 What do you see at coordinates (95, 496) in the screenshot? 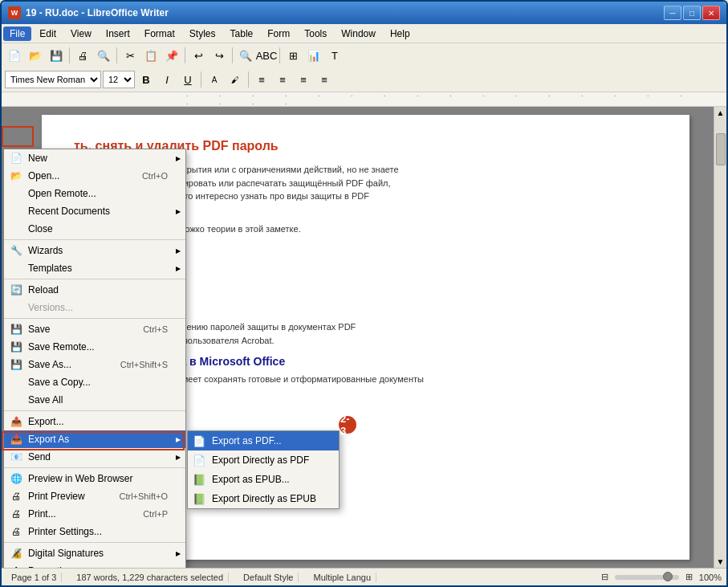
I see `menu-item-print-preview: 🖨 Print Preview Ctrl+Shift+O` at bounding box center [95, 496].